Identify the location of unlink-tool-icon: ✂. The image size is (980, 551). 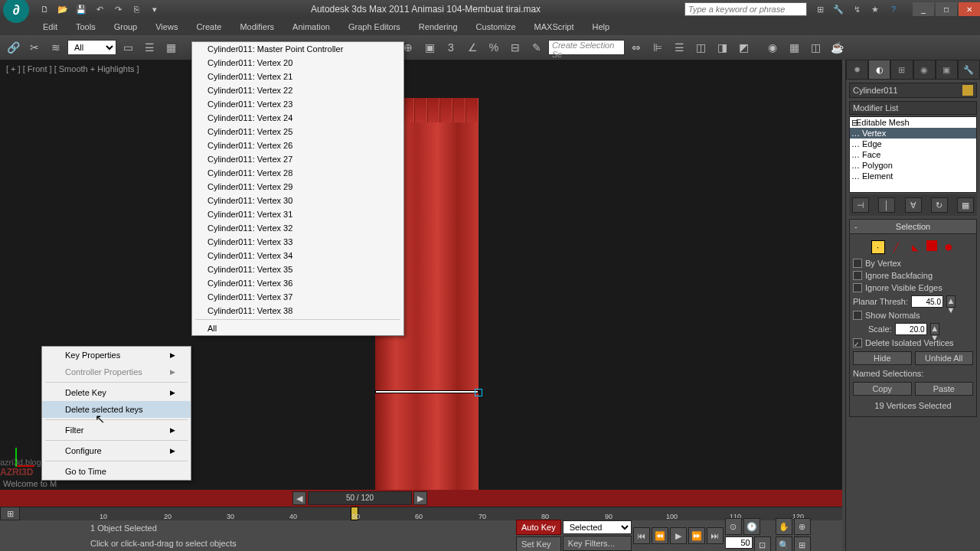
(34, 47).